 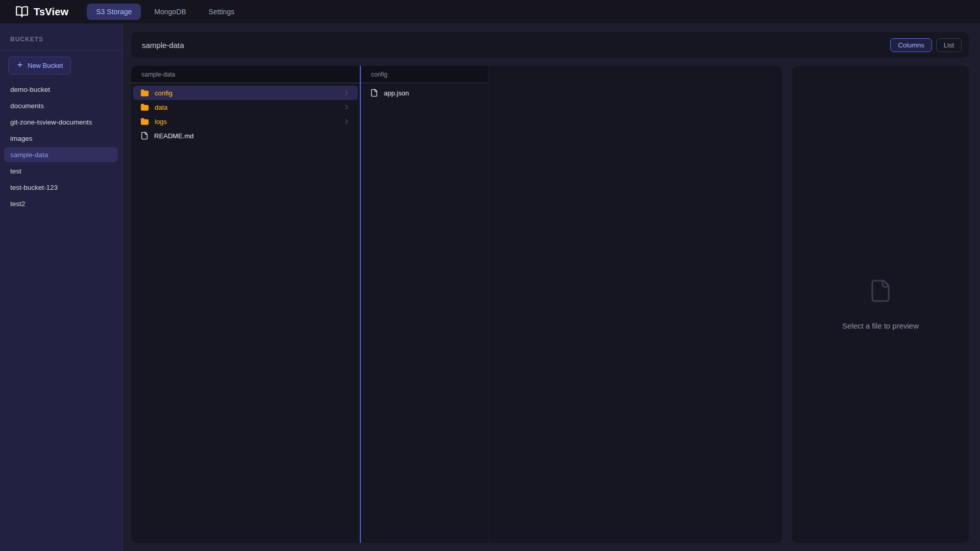 I want to click on bucket-label: demo-bucket, so click(x=30, y=90).